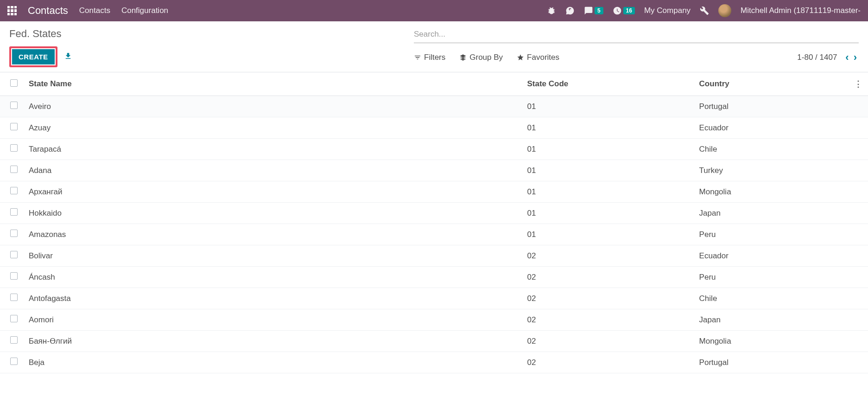 The height and width of the screenshot is (416, 868). What do you see at coordinates (272, 256) in the screenshot?
I see `cell-name: Bolivar` at bounding box center [272, 256].